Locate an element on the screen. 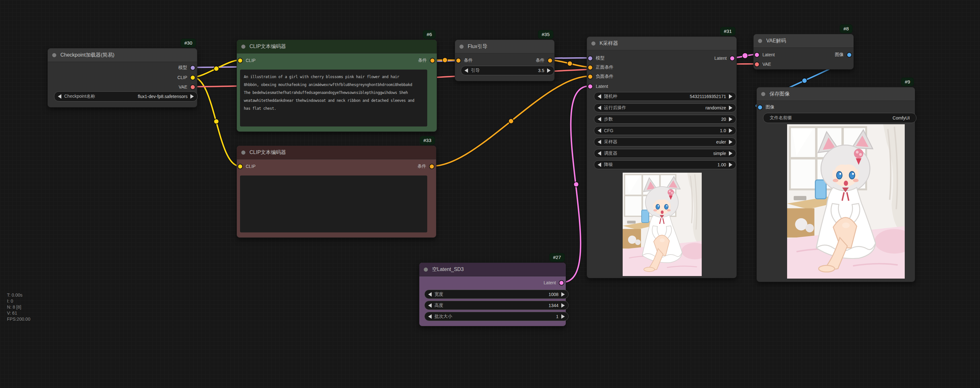 The width and height of the screenshot is (980, 388). output-model: 模型 is located at coordinates (187, 68).